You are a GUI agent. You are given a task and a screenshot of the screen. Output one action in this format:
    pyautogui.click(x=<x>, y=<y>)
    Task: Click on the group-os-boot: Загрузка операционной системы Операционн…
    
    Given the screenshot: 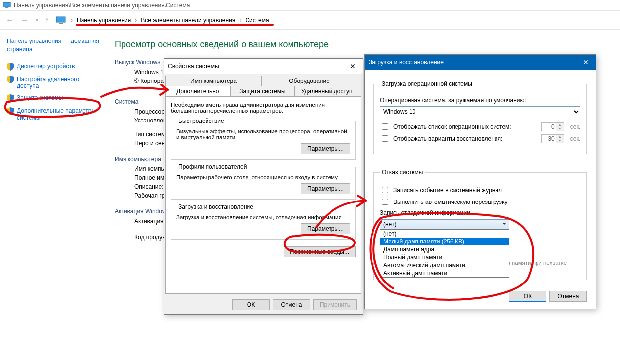 What is the action you would take?
    pyautogui.click(x=480, y=118)
    